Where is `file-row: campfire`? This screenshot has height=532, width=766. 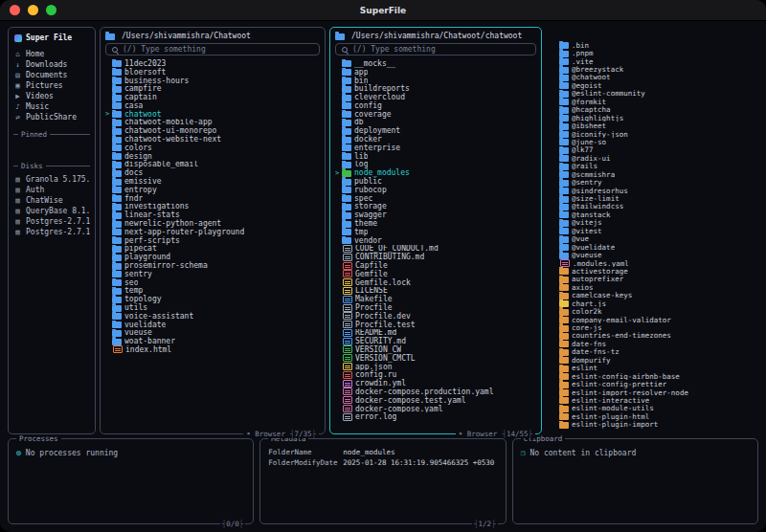 file-row: campfire is located at coordinates (213, 88).